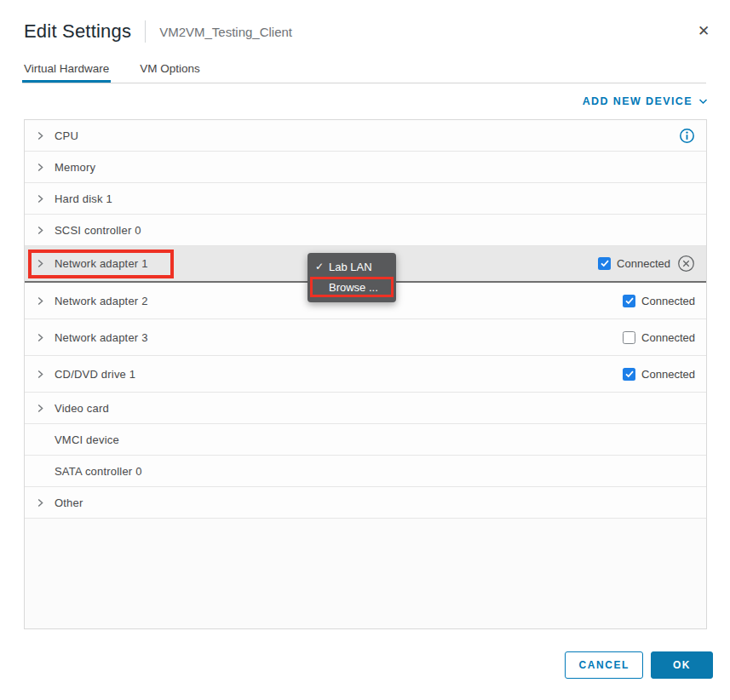 The image size is (730, 700). What do you see at coordinates (66, 136) in the screenshot?
I see `device-label: CPU` at bounding box center [66, 136].